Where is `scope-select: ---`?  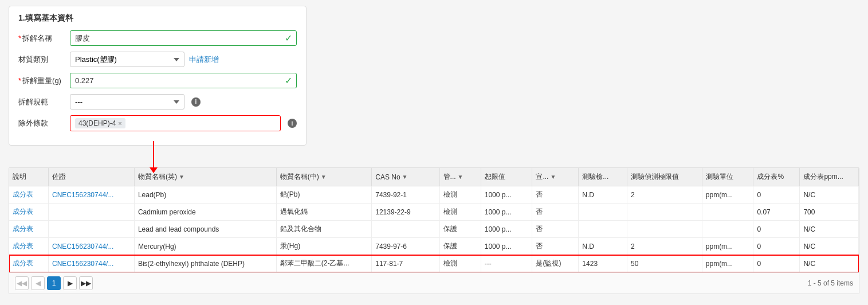 scope-select: --- is located at coordinates (127, 102).